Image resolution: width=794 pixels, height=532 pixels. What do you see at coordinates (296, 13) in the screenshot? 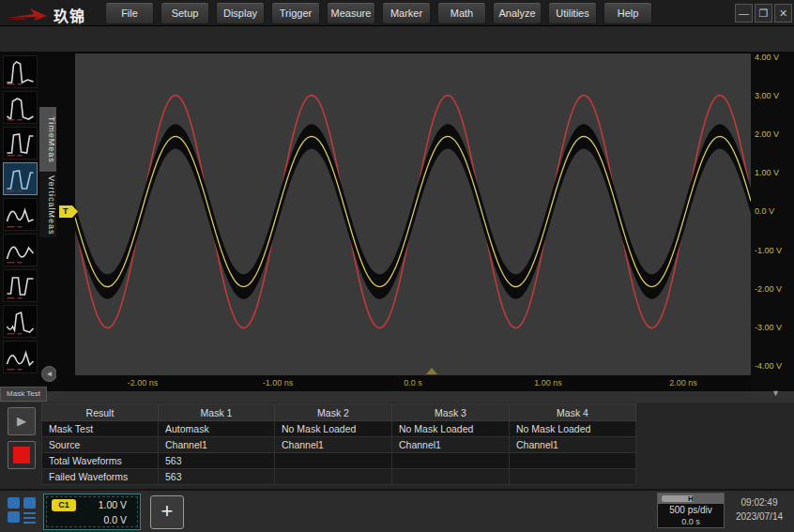
I see `menu-trigger: Trigger` at bounding box center [296, 13].